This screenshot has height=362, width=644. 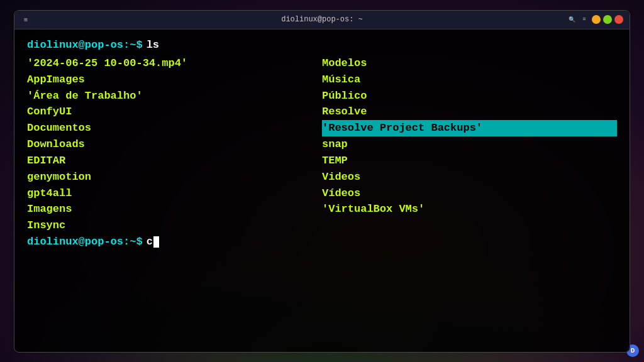 What do you see at coordinates (175, 161) in the screenshot?
I see `list-item: EDITAR` at bounding box center [175, 161].